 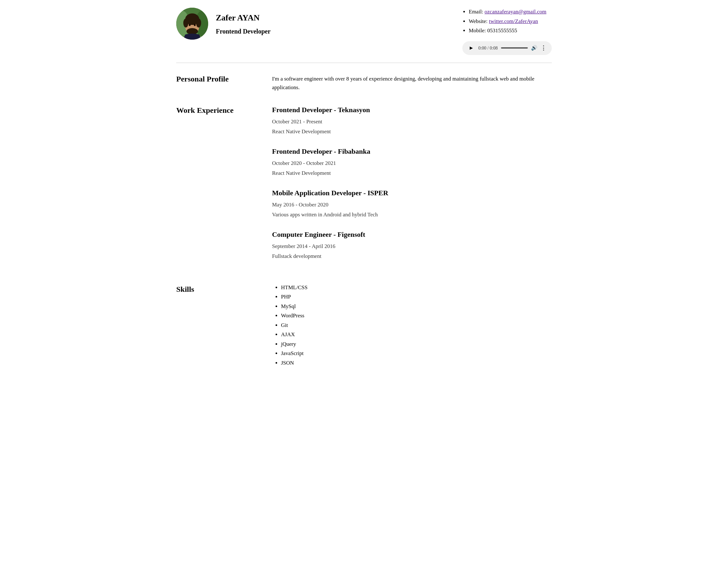 What do you see at coordinates (416, 335) in the screenshot?
I see `skill-item: AJAX` at bounding box center [416, 335].